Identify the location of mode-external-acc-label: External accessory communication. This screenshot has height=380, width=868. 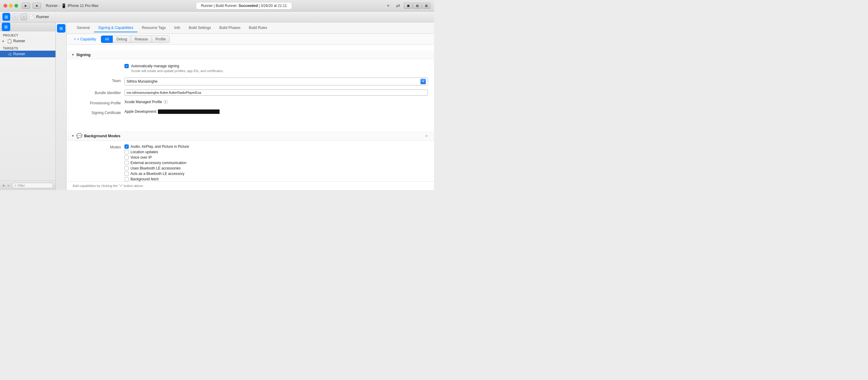
(158, 163).